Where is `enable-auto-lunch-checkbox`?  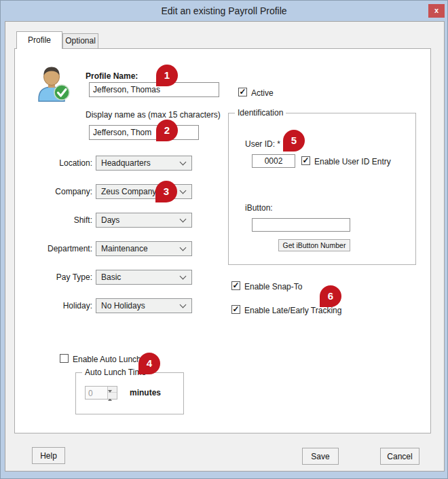 enable-auto-lunch-checkbox is located at coordinates (64, 359).